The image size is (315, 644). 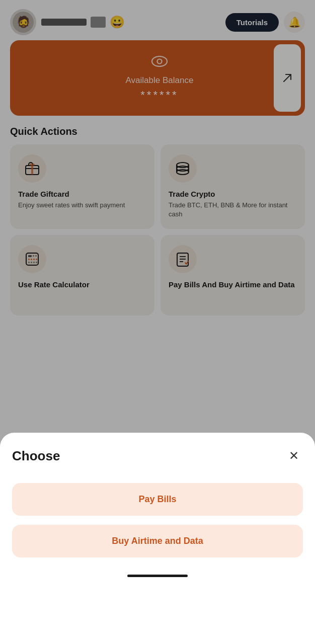 I want to click on close-icon: ✕, so click(x=294, y=456).